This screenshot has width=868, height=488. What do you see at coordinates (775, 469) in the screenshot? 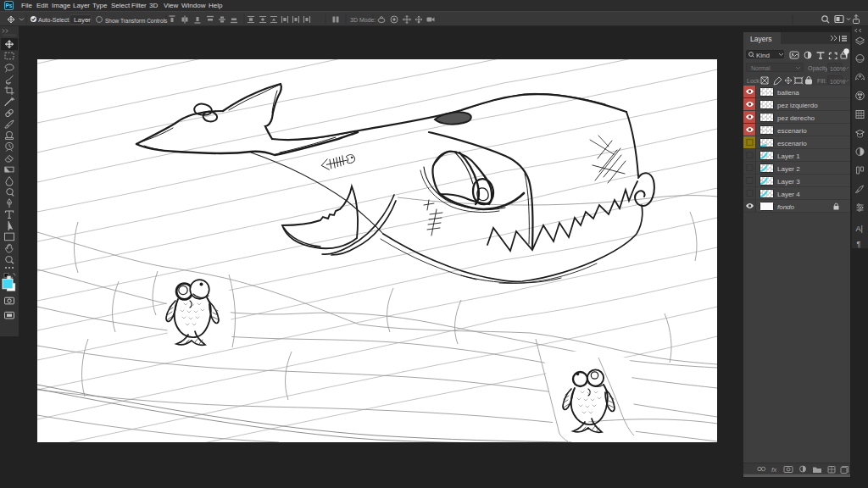
I see `svg-text: fx` at bounding box center [775, 469].